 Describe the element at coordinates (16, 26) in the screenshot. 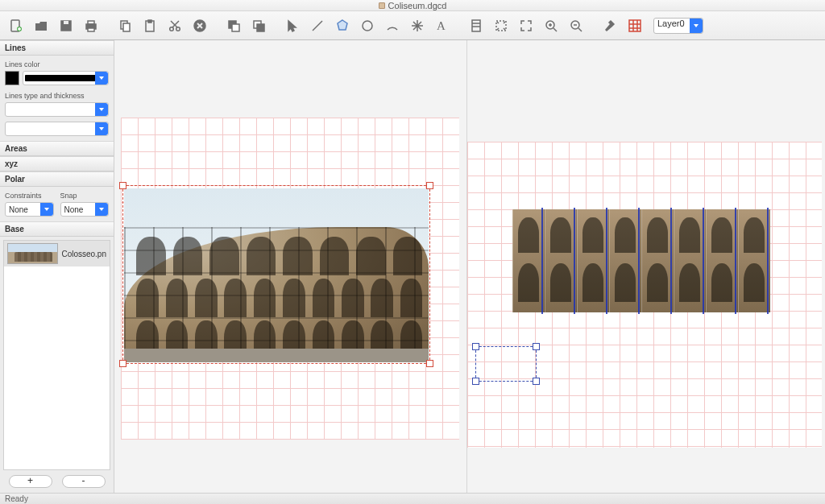

I see `new-doc-button` at that location.